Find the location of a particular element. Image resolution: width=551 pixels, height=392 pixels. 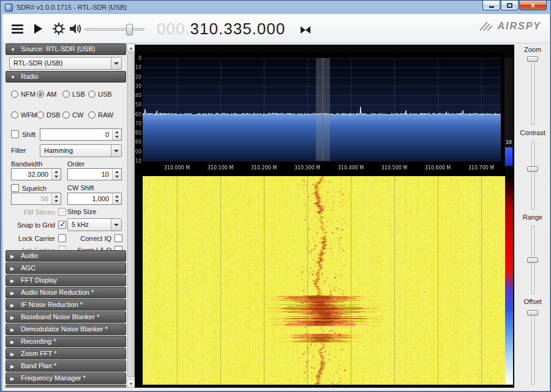

lock-carrier-label: Lock Carrier is located at coordinates (37, 239).